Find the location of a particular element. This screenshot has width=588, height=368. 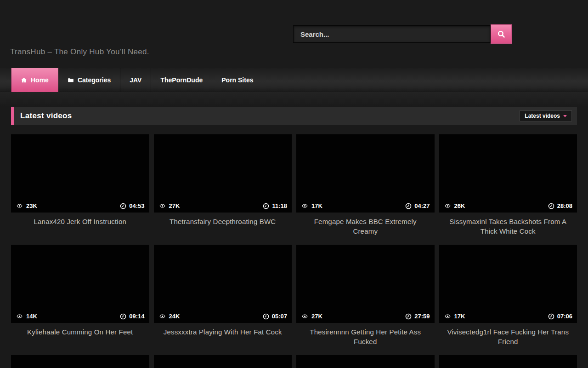

video-card: 26K 28:08 Sissymaxinl Takes Backshots Fr… is located at coordinates (508, 190).